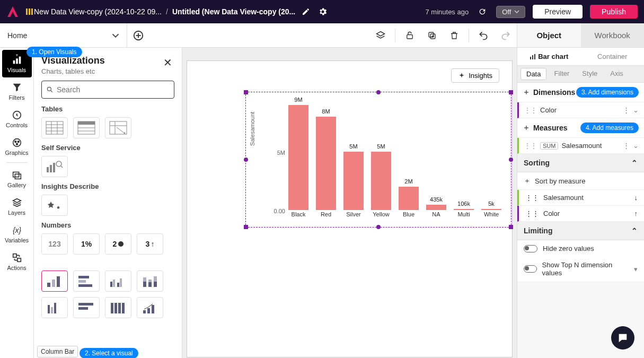 This screenshot has width=644, height=358. I want to click on callout-add-measures: 4. Add measures, so click(610, 128).